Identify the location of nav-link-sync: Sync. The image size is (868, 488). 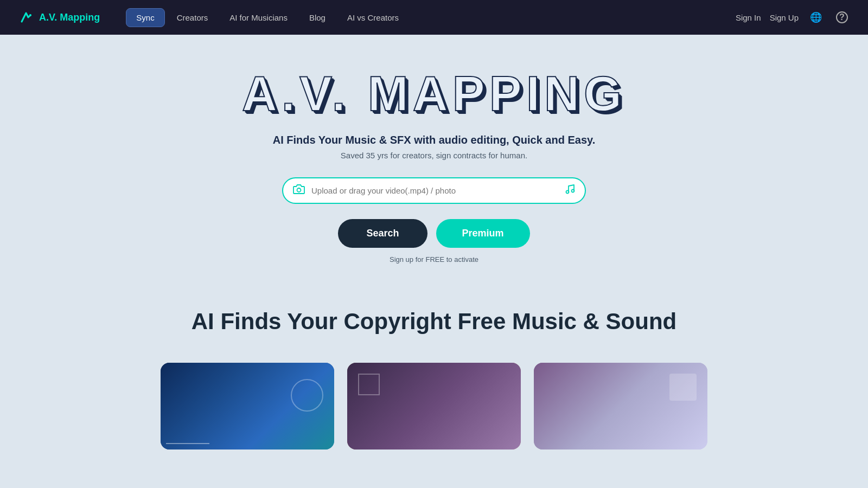
(145, 17).